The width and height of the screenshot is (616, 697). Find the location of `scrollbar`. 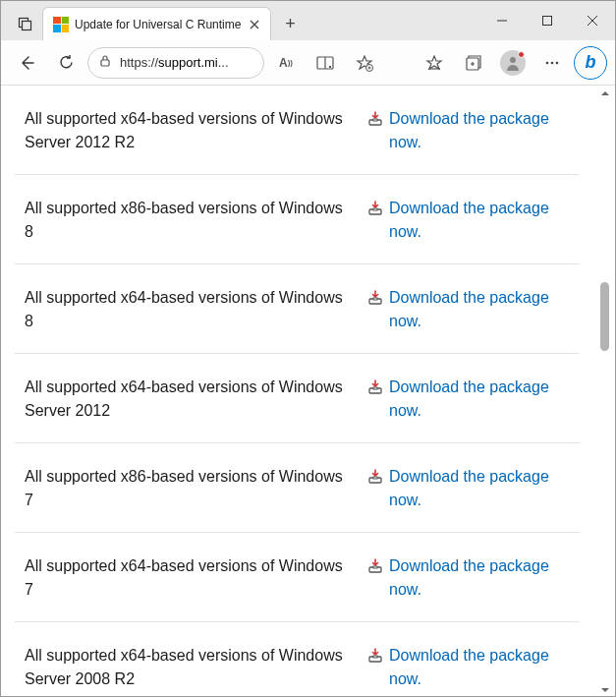

scrollbar is located at coordinates (605, 391).